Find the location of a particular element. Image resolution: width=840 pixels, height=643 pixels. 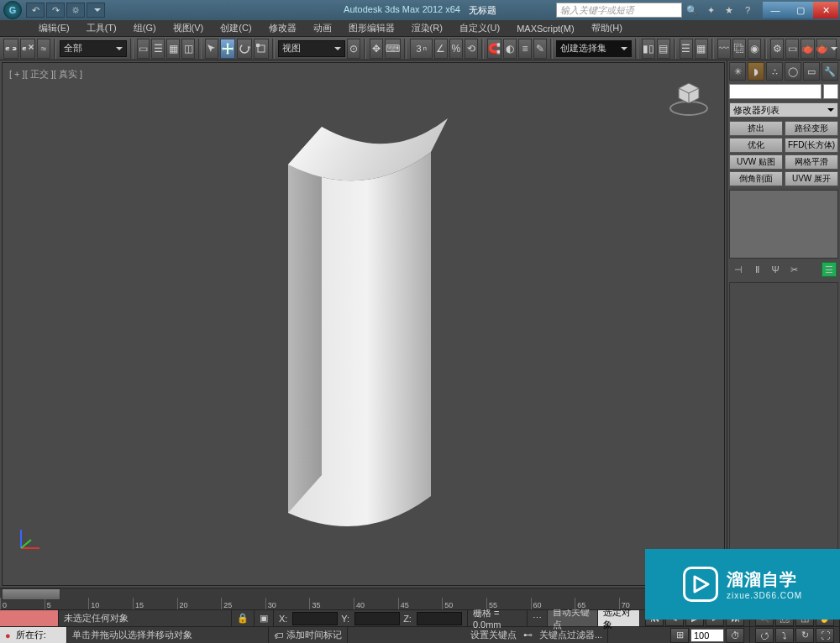

edit-selection-icon: 🧲 is located at coordinates (494, 49).